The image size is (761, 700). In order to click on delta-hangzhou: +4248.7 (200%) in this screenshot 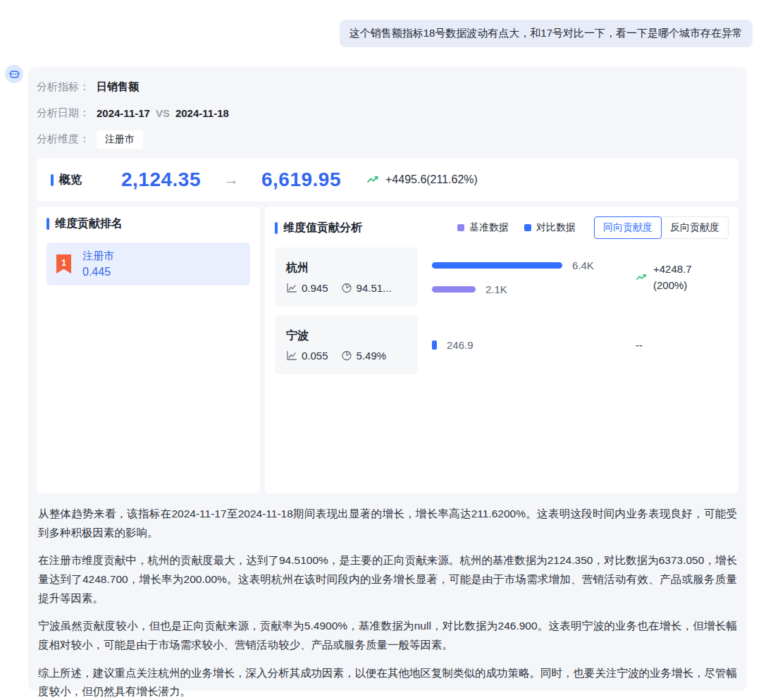, I will do `click(682, 277)`.